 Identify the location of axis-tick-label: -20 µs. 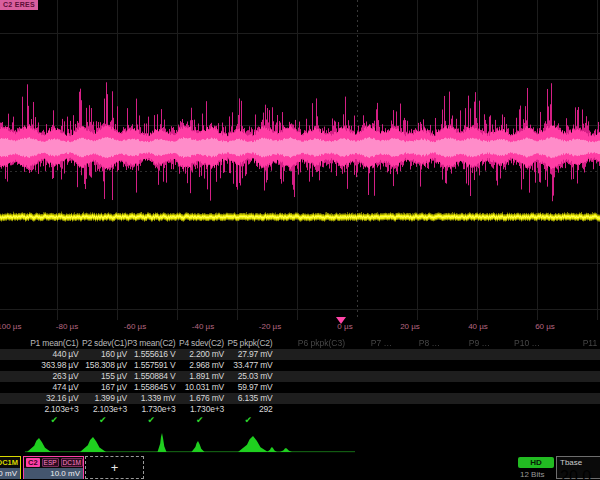
(270, 326).